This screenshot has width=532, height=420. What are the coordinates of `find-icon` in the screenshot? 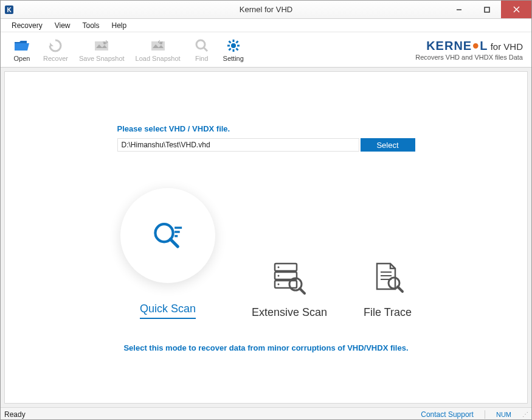 It's located at (202, 46).